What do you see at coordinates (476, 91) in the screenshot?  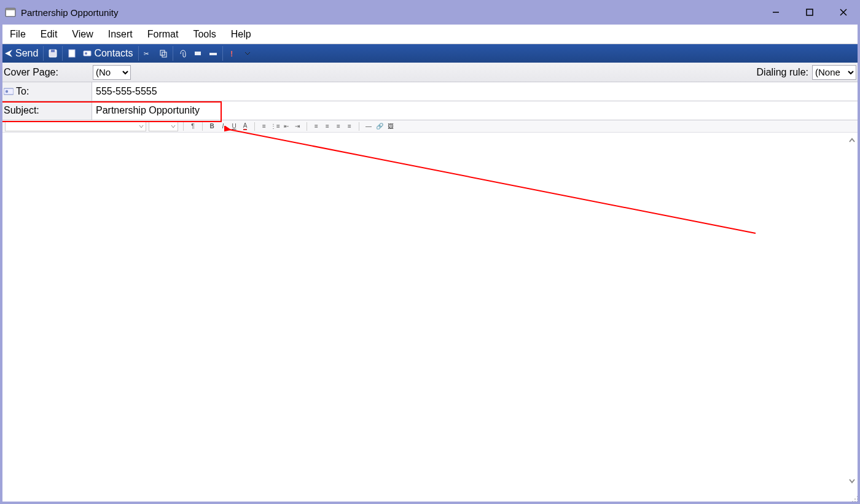 I see `to-input` at bounding box center [476, 91].